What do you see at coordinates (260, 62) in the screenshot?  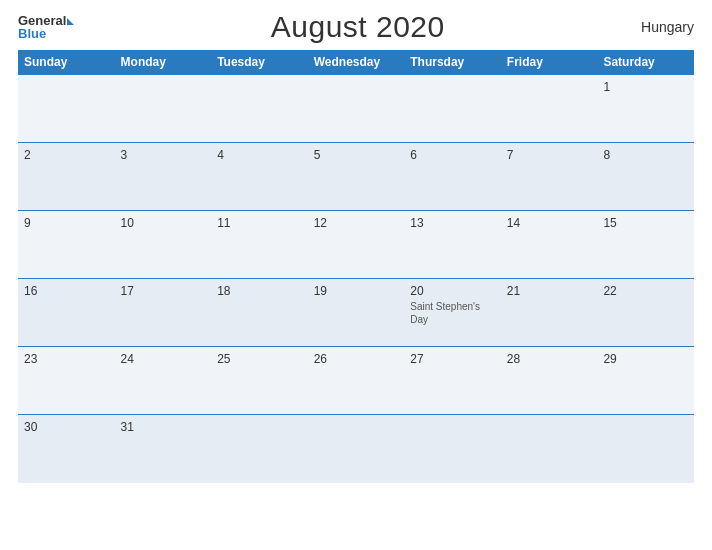 I see `header-tuesday: Tuesday` at bounding box center [260, 62].